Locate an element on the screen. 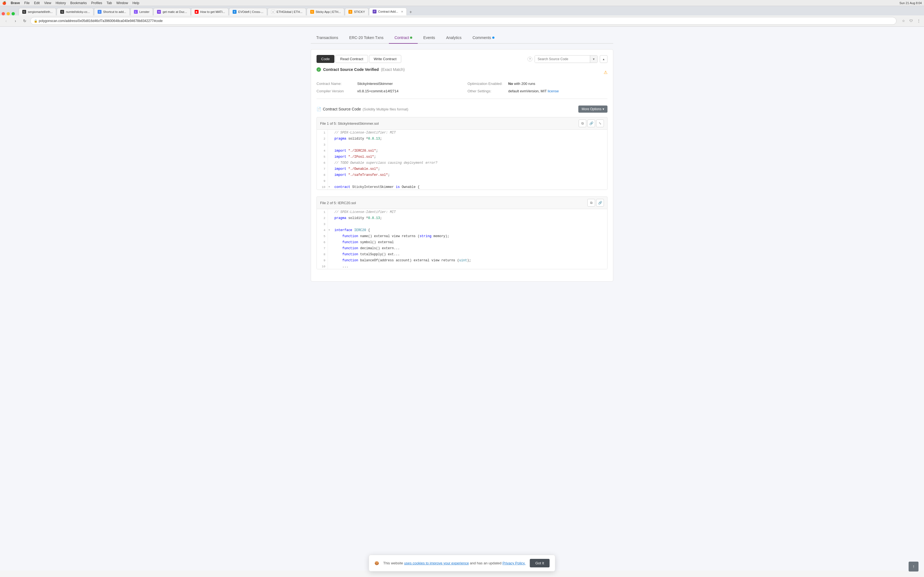 Image resolution: width=924 pixels, height=577 pixels. search-dropdown-button: ▾ is located at coordinates (593, 59).